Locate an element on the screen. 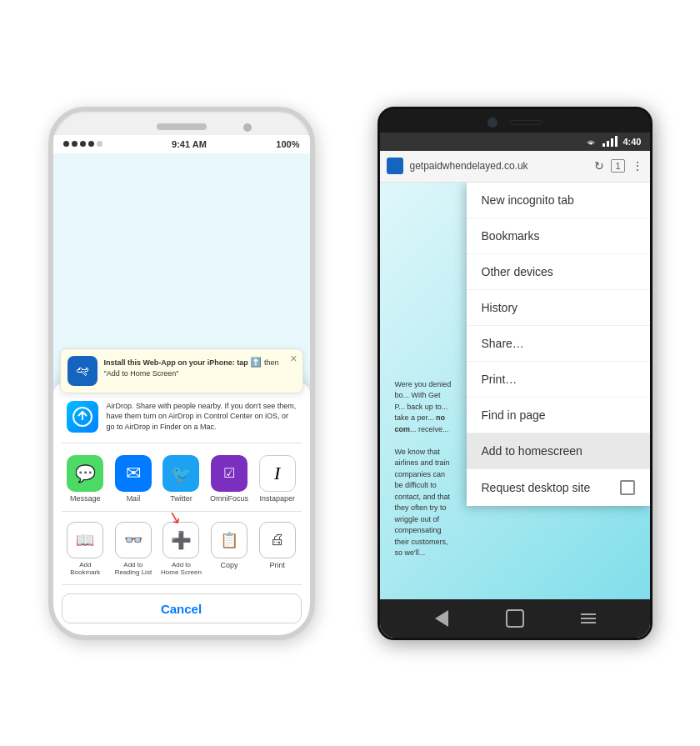 The width and height of the screenshot is (700, 746). menu-item-history: History is located at coordinates (558, 308).